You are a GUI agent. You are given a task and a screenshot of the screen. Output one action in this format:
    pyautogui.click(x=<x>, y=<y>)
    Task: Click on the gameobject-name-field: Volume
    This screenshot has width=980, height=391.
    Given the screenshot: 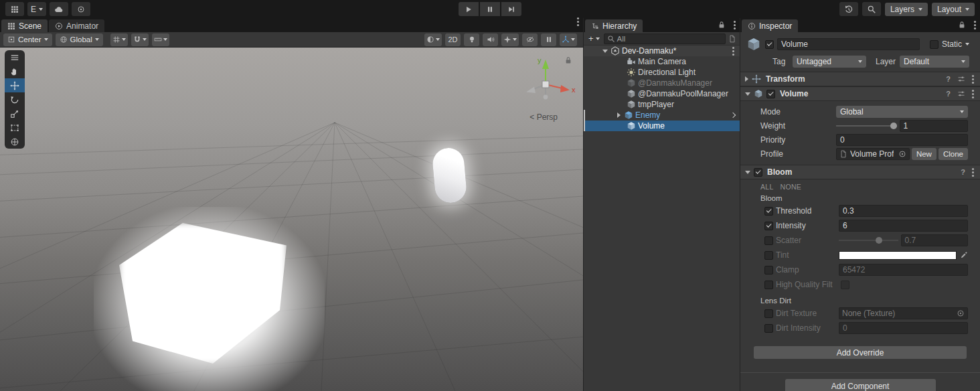 What is the action you would take?
    pyautogui.click(x=849, y=44)
    